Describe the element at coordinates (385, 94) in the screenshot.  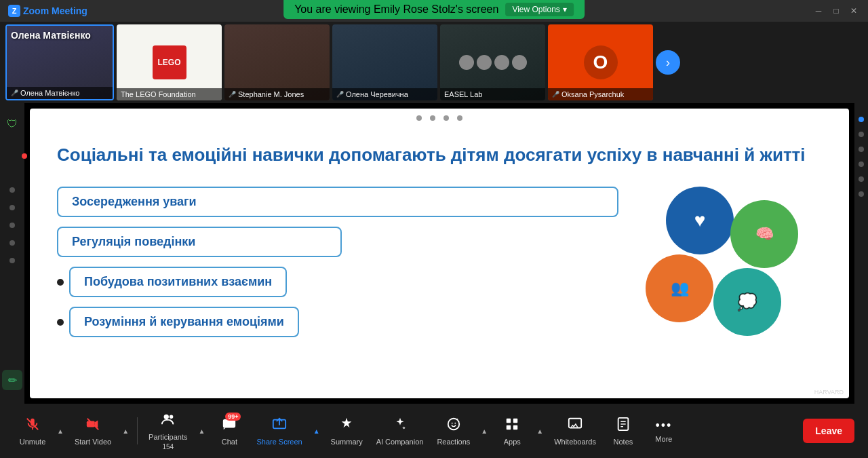
I see `participant-label: 🎤 Олена Черевична` at that location.